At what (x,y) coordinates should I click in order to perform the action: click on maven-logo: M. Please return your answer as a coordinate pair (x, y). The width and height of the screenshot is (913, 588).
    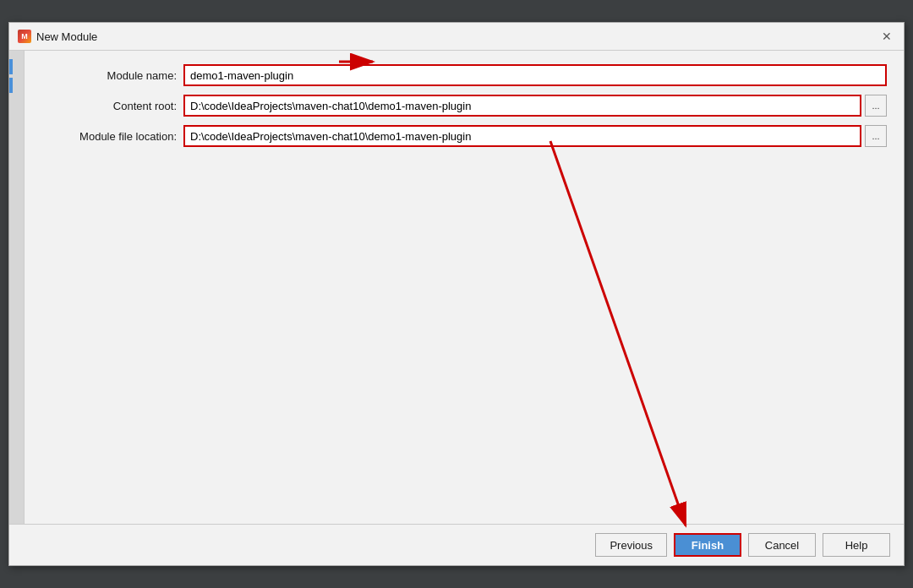
    Looking at the image, I should click on (25, 36).